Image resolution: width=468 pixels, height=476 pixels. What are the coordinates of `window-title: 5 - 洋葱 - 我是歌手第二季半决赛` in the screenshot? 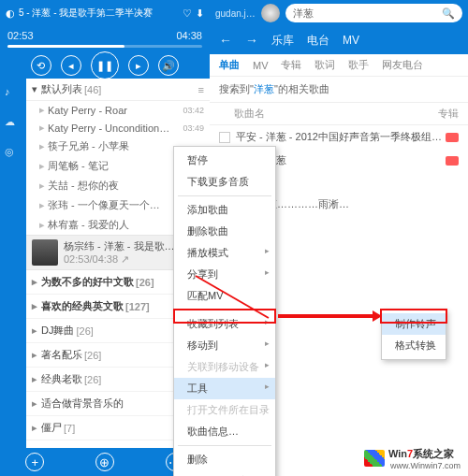 It's located at (99, 13).